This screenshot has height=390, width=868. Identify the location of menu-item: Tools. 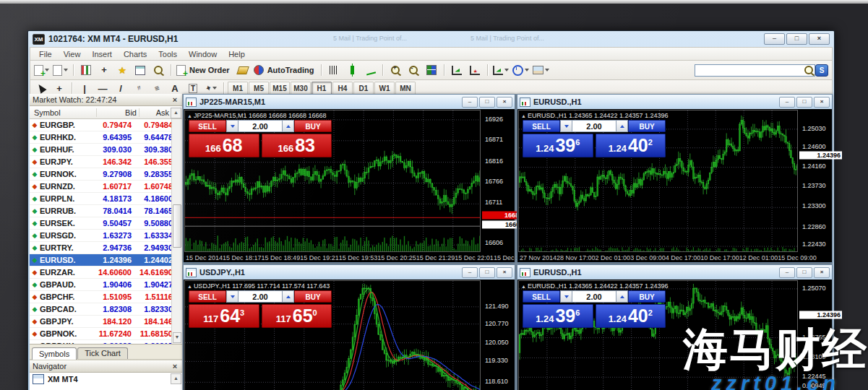
(168, 54).